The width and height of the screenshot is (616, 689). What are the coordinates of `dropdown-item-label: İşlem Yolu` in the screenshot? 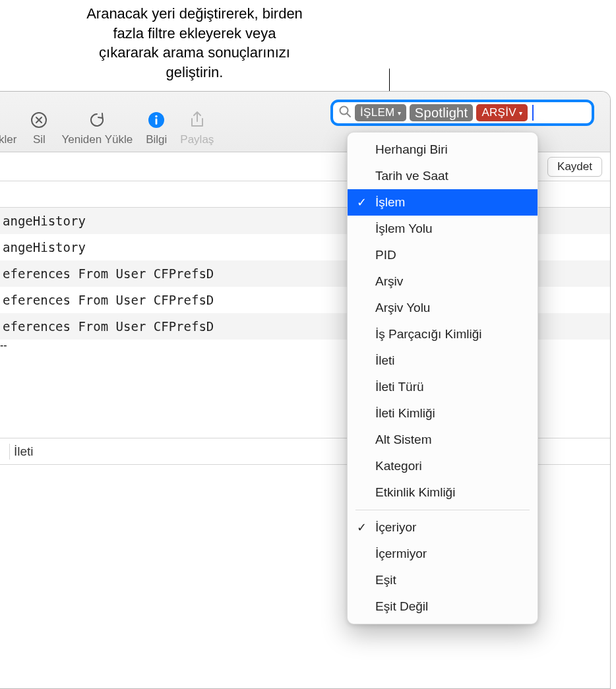 It's located at (404, 229).